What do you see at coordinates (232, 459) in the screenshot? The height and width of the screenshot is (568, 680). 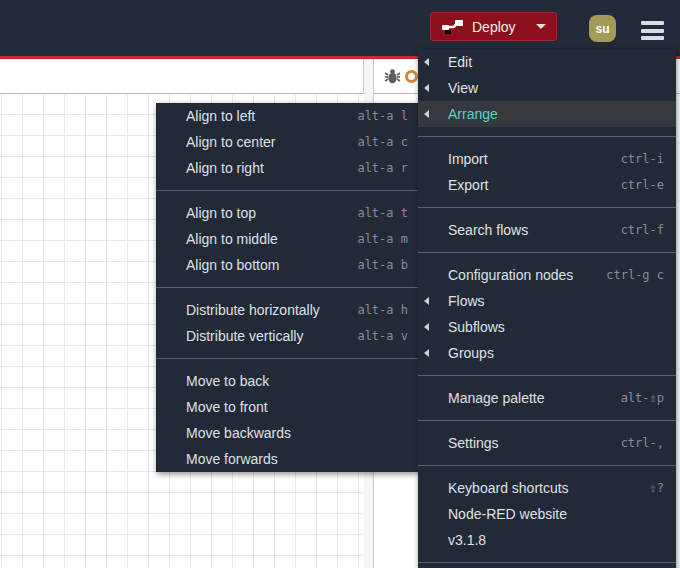 I see `menu-item-label: Move forwards` at bounding box center [232, 459].